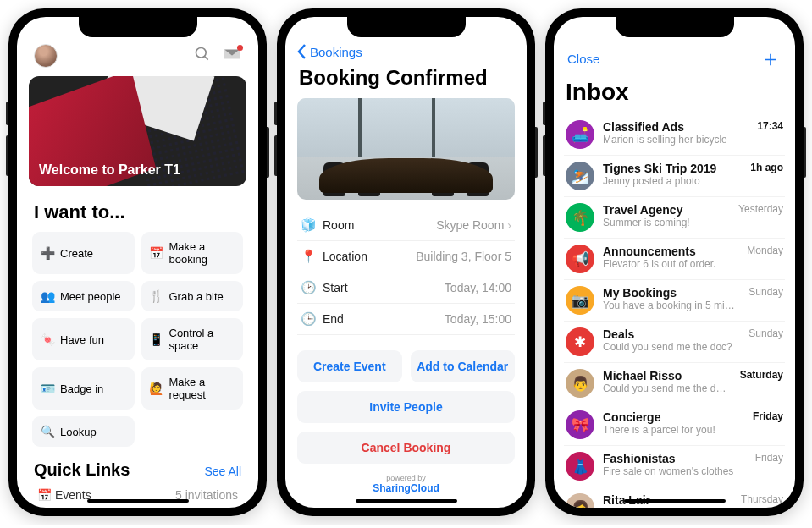 This screenshot has width=812, height=528. What do you see at coordinates (47, 339) in the screenshot?
I see `have-fun-icon: 🍬` at bounding box center [47, 339].